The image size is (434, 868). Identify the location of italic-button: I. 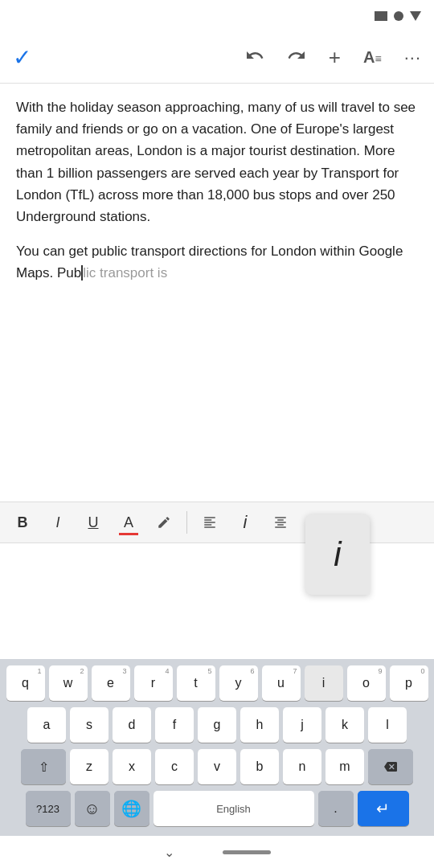
(58, 522).